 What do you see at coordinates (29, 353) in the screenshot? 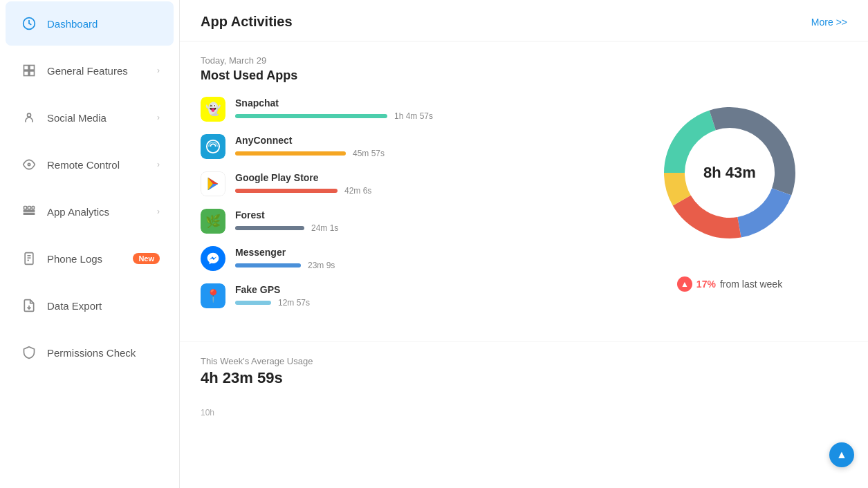
I see `permissions-check-icon` at bounding box center [29, 353].